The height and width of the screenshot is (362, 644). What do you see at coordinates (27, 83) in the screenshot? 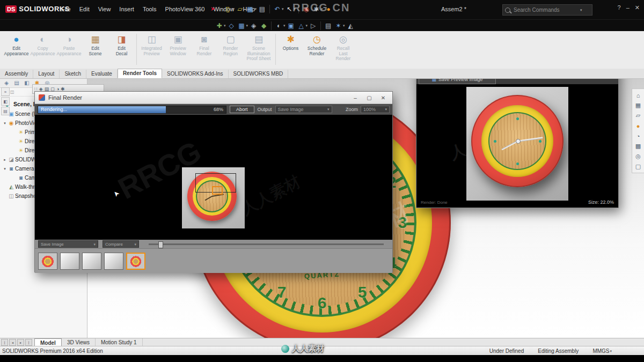
I see `configuration-manager-tab-icon: ◧` at bounding box center [27, 83].